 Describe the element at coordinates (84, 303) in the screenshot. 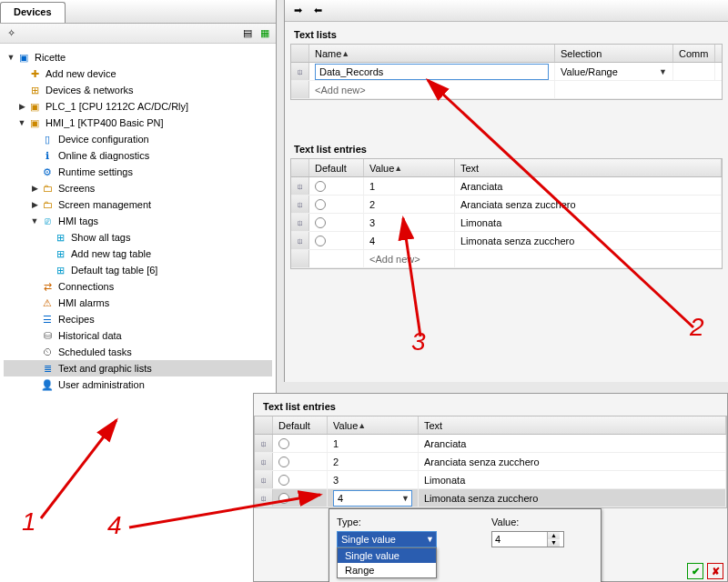

I see `tree-item: HMI alarms` at that location.